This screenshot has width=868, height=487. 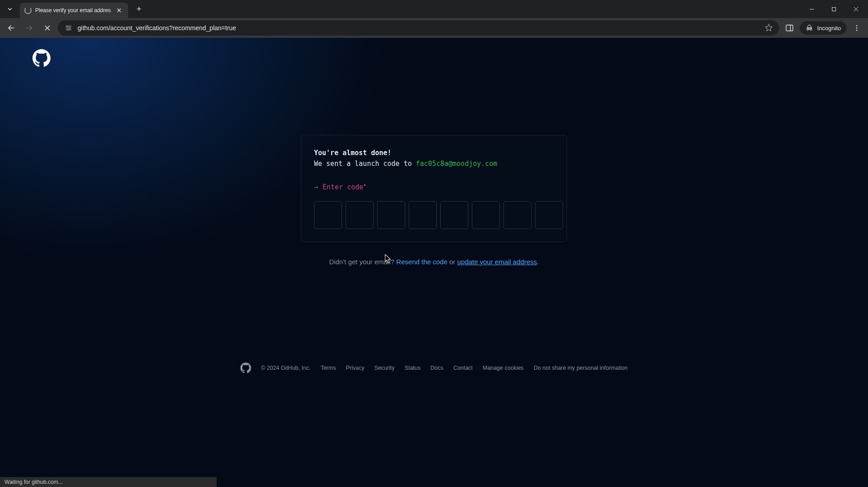 I want to click on footer-link-do-not-share: Do not share my personal information, so click(x=581, y=368).